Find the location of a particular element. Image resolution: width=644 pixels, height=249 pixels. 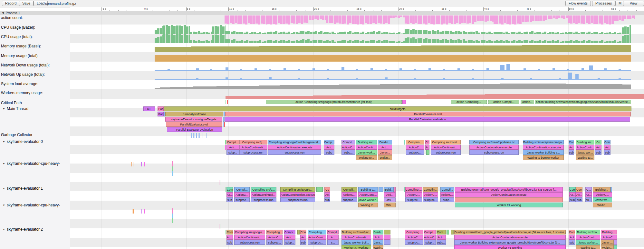

trace-event-bar: ActionContinuati... is located at coordinates (446, 147).